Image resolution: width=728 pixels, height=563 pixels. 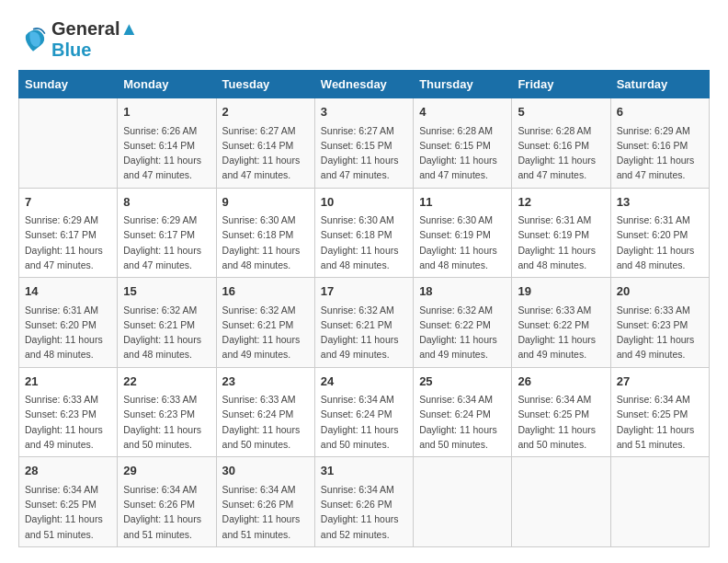 I want to click on calendar-cell: 26Sunrise: 6:34 AM Sunset: 6:25 PM Dayli…, so click(x=561, y=412).